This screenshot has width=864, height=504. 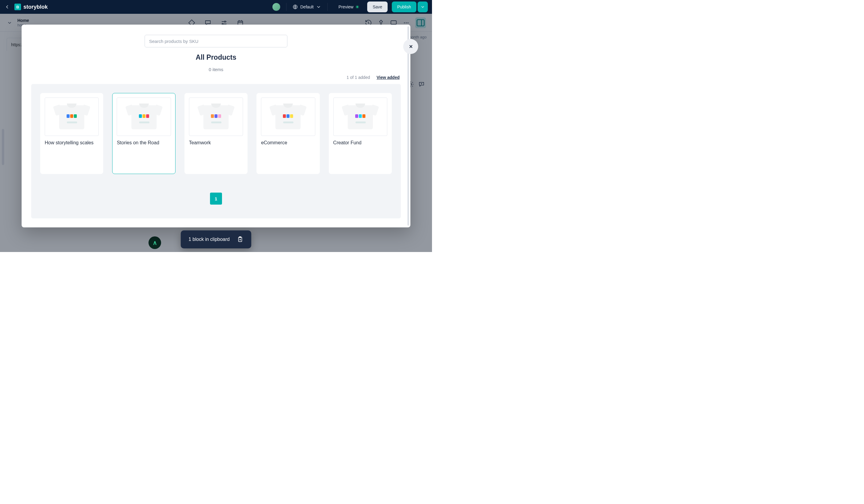 What do you see at coordinates (155, 243) in the screenshot?
I see `mountain-icon: ∧` at bounding box center [155, 243].